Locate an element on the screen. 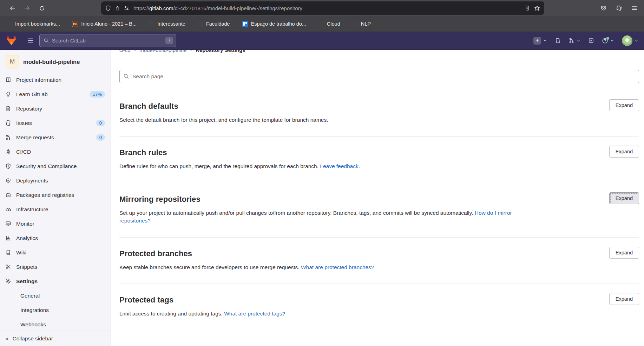  gitlab-logo-icon is located at coordinates (11, 41).